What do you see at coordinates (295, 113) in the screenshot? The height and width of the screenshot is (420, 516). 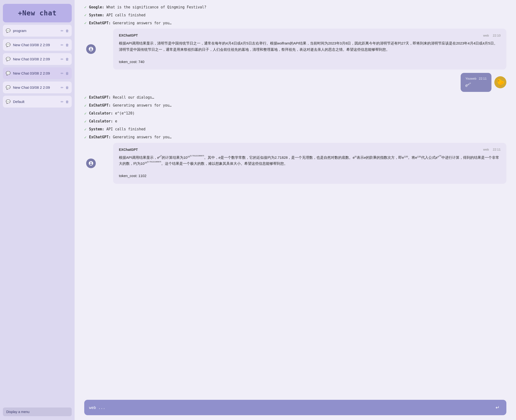 I see `status-line-calc1: ✓ Calculator: e^(e^120)` at bounding box center [295, 113].